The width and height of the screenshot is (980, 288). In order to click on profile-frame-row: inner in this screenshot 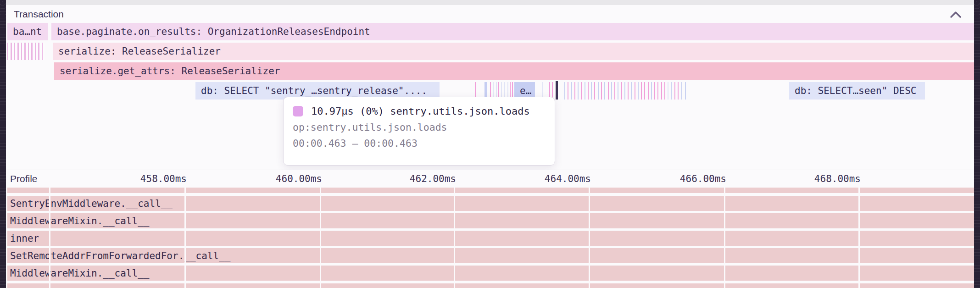, I will do `click(491, 238)`.